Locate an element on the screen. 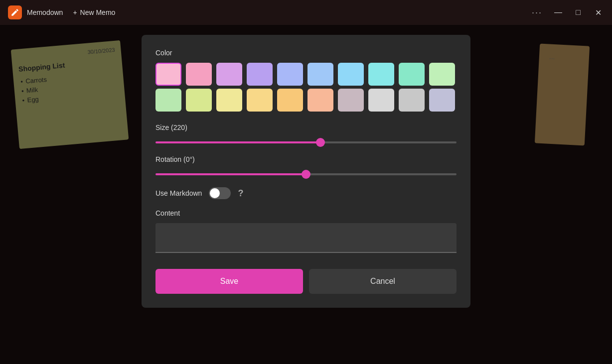  color-swatch-c11 is located at coordinates (168, 100).